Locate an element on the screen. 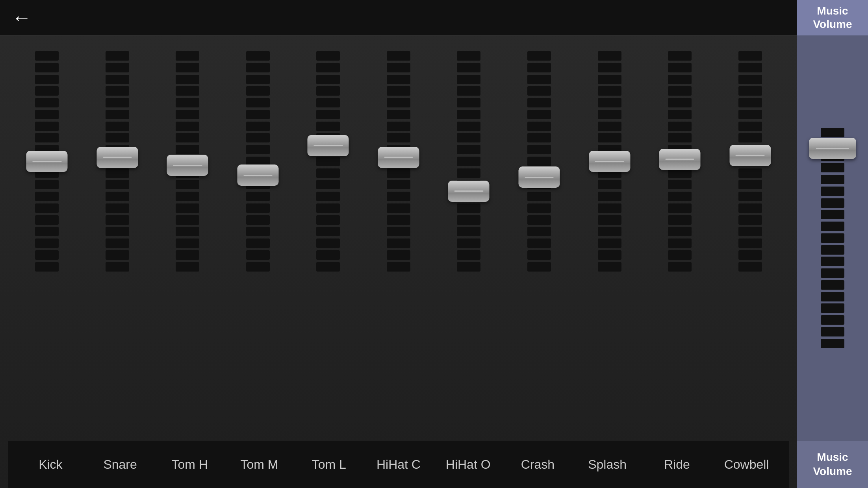 The height and width of the screenshot is (488, 868). fader-track-snare is located at coordinates (117, 161).